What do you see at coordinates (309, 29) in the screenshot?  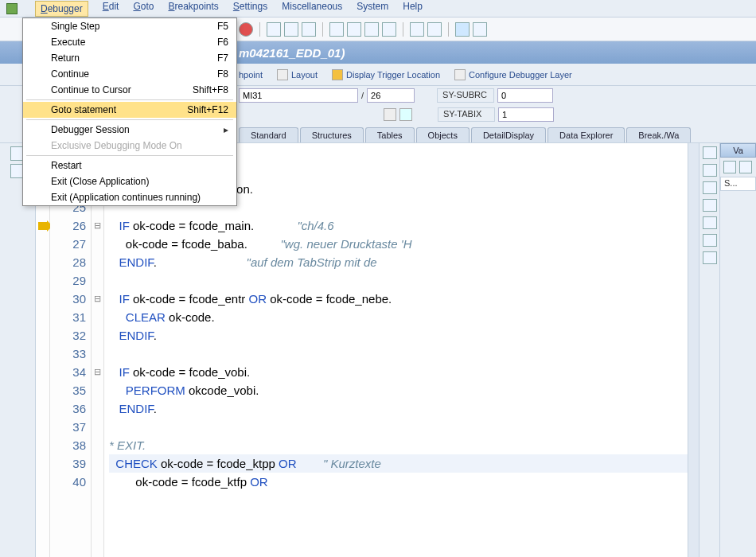 I see `find-next-icon` at bounding box center [309, 29].